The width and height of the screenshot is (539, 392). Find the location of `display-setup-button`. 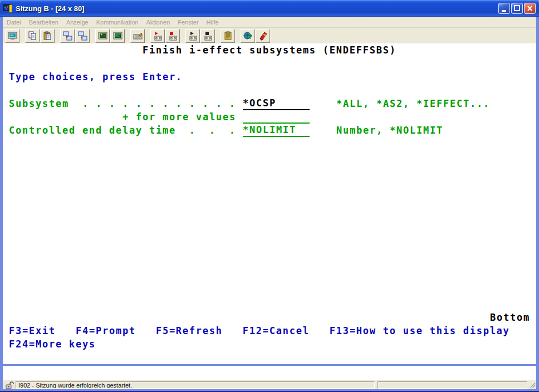

display-setup-button is located at coordinates (117, 36).